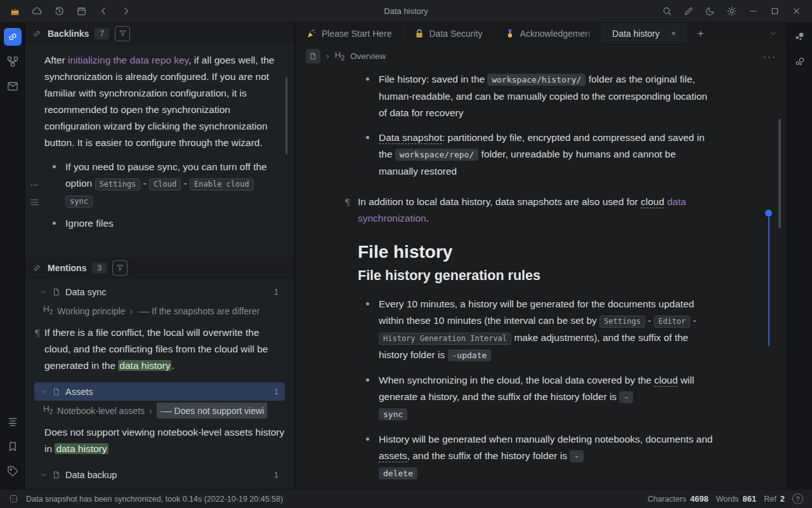  I want to click on settings-gear-icon, so click(731, 11).